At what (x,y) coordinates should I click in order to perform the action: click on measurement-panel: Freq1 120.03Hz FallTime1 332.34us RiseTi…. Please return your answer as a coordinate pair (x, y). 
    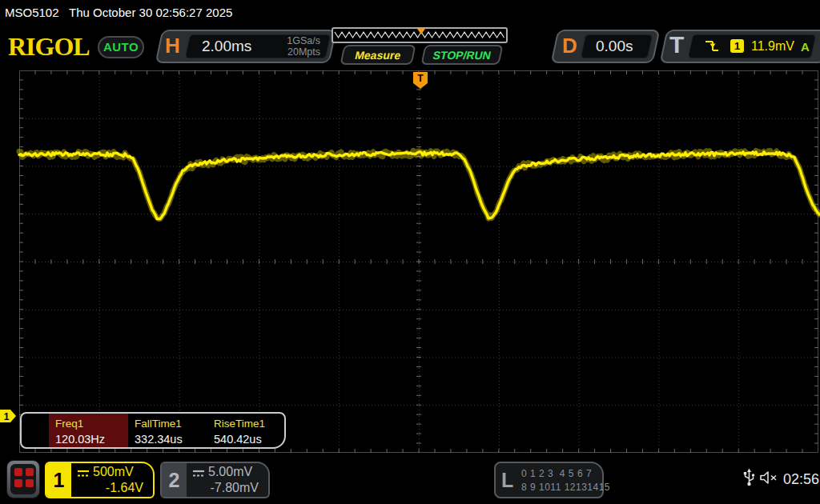
    Looking at the image, I should click on (153, 430).